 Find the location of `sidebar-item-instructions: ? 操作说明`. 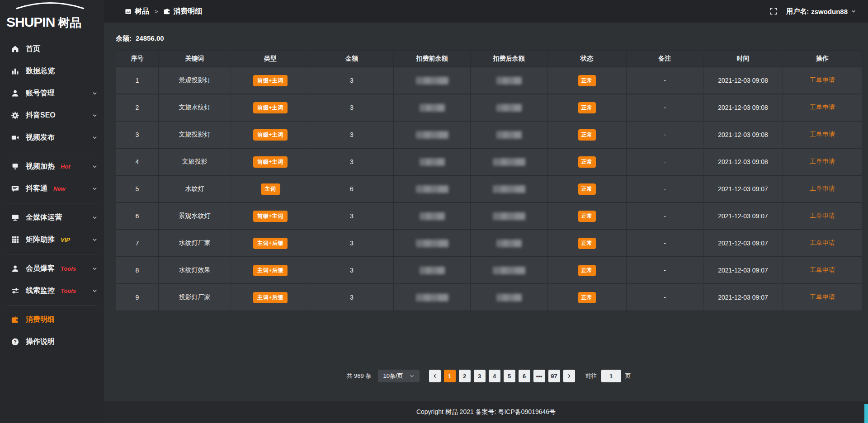

sidebar-item-instructions: ? 操作说明 is located at coordinates (52, 342).